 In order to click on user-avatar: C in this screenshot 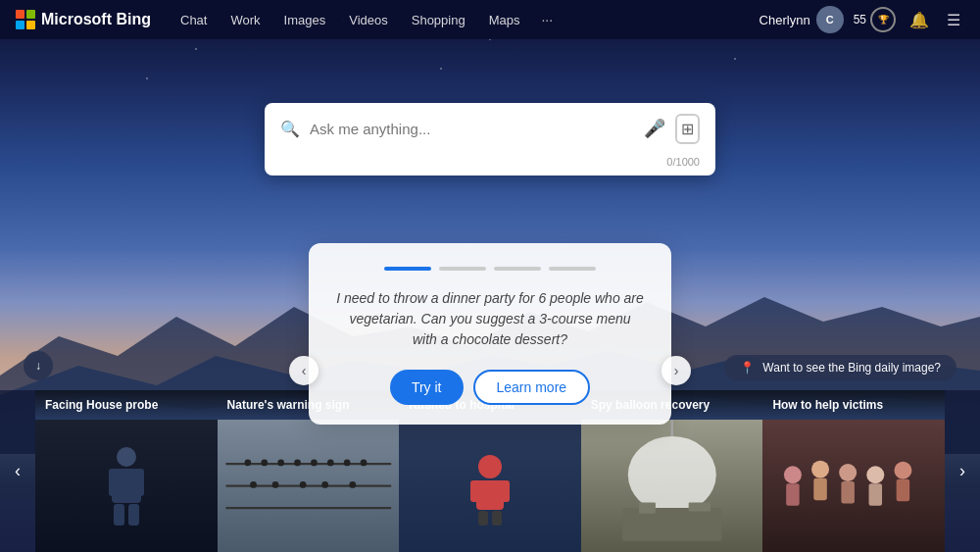, I will do `click(830, 20)`.